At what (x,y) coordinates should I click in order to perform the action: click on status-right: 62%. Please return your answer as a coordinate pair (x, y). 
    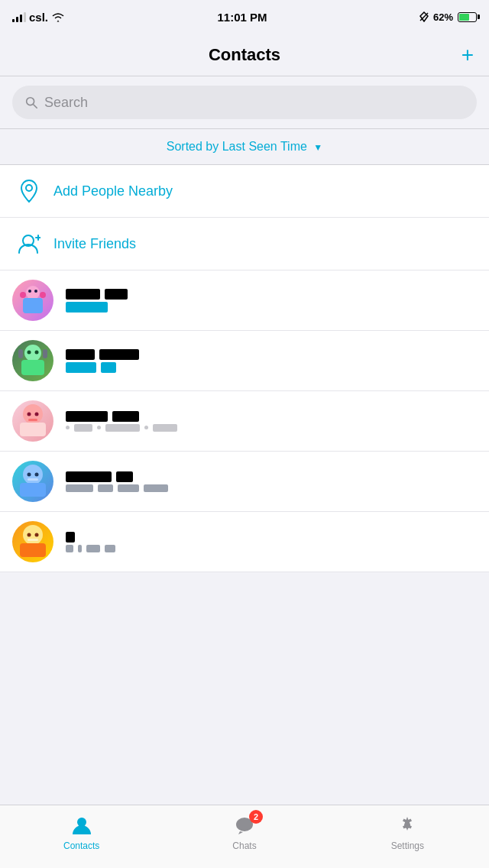
    Looking at the image, I should click on (448, 17).